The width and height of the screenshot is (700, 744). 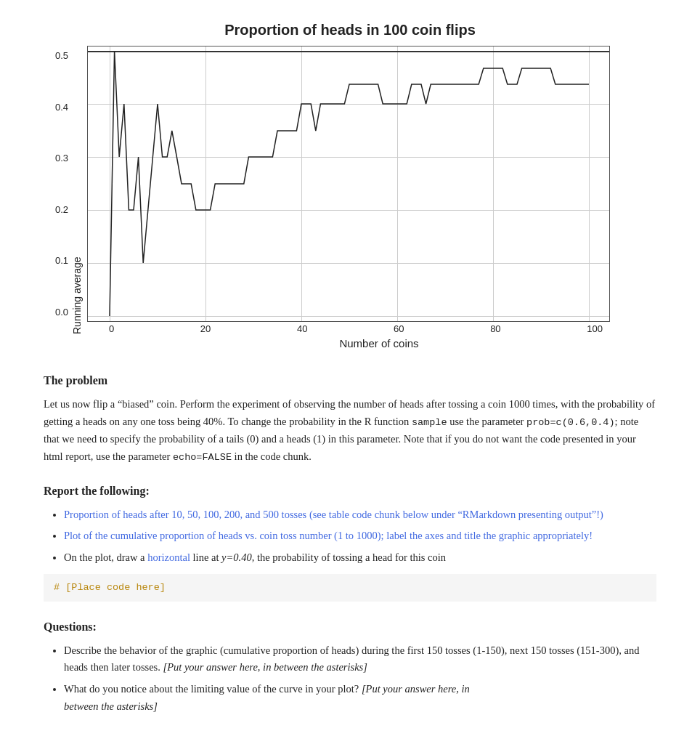 I want to click on sample-func: sample, so click(x=430, y=423).